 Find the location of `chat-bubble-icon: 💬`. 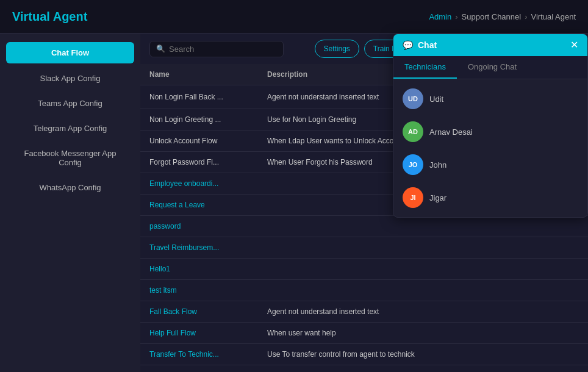

chat-bubble-icon: 💬 is located at coordinates (407, 45).